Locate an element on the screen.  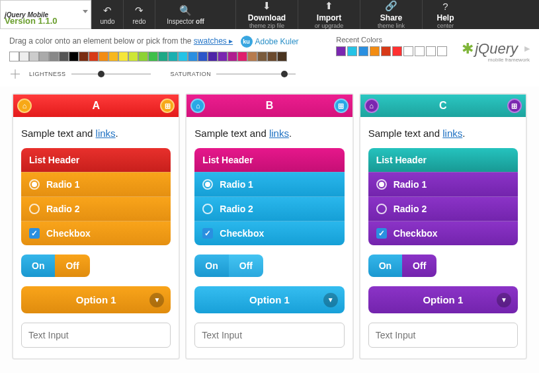
list-header: List Header is located at coordinates (443, 160).